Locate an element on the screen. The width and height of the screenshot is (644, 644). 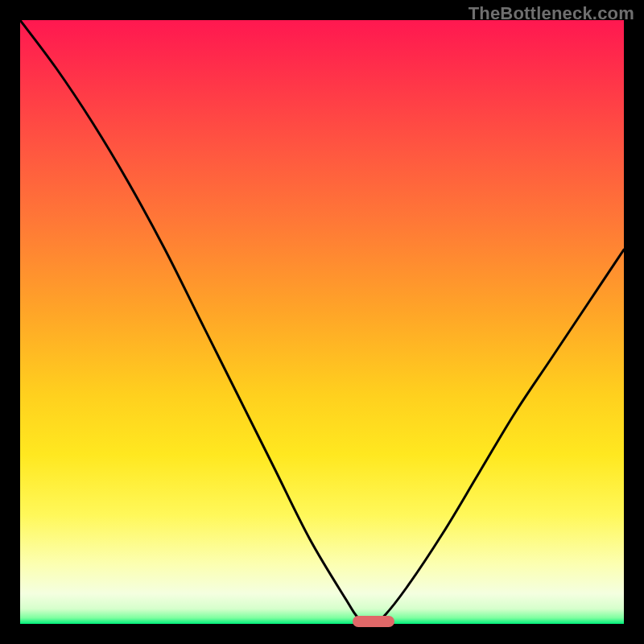
optimum-marker is located at coordinates (374, 621).